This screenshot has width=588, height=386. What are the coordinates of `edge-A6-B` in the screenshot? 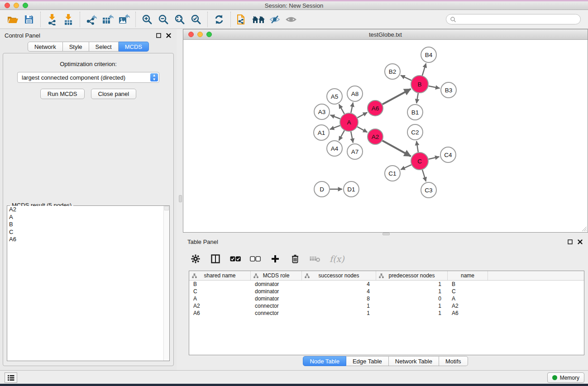 It's located at (397, 96).